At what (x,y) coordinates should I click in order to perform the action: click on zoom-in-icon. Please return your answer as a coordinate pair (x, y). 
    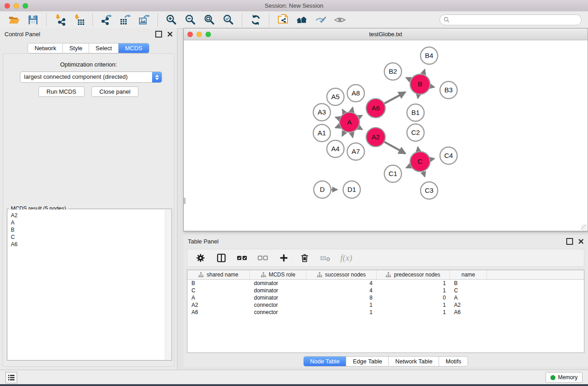
    Looking at the image, I should click on (172, 20).